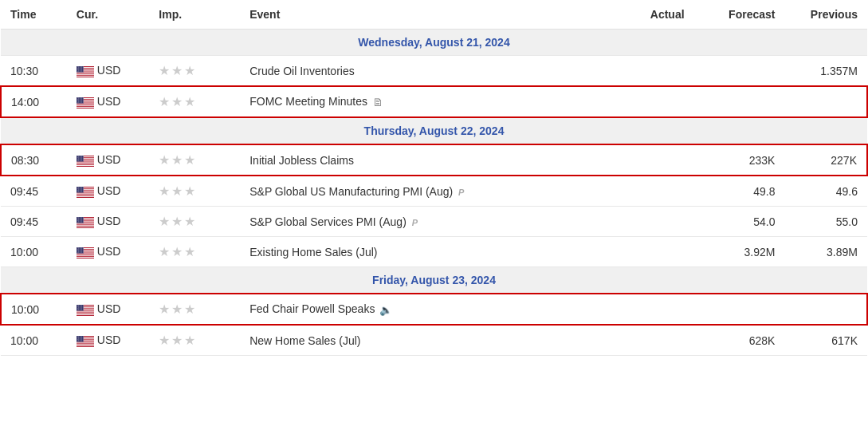 The width and height of the screenshot is (868, 446). Describe the element at coordinates (740, 191) in the screenshot. I see `event-forecast: 49.8` at that location.